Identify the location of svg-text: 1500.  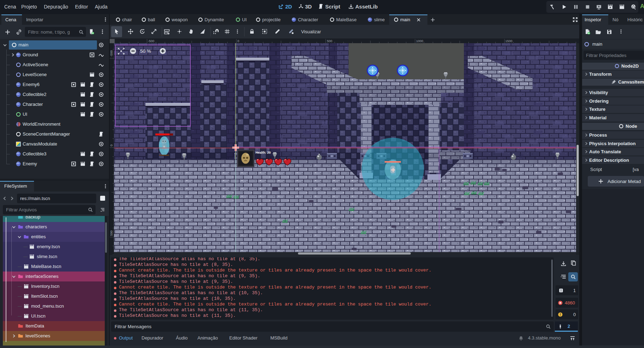
(509, 41).